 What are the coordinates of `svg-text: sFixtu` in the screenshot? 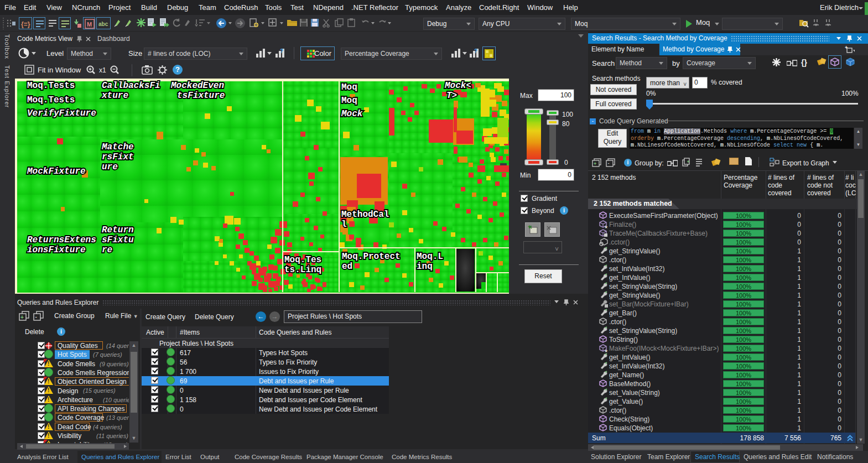 It's located at (118, 240).